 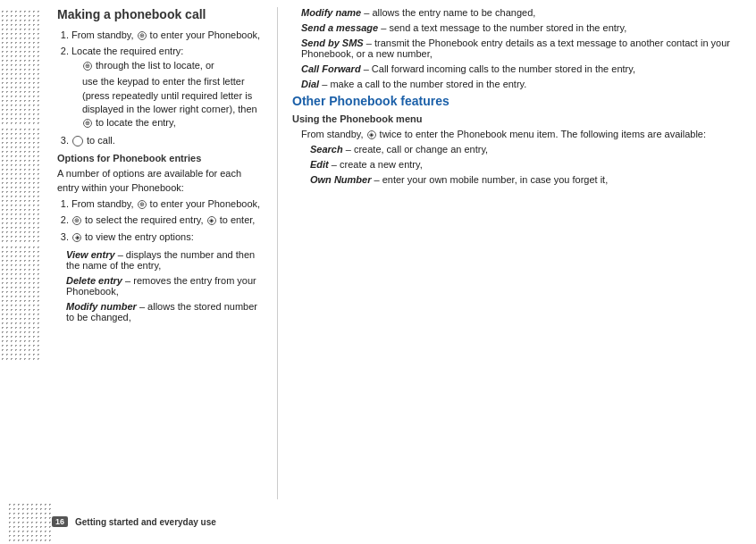 What do you see at coordinates (529, 28) in the screenshot?
I see `option-send-message: Send a message – send a text message to …` at bounding box center [529, 28].